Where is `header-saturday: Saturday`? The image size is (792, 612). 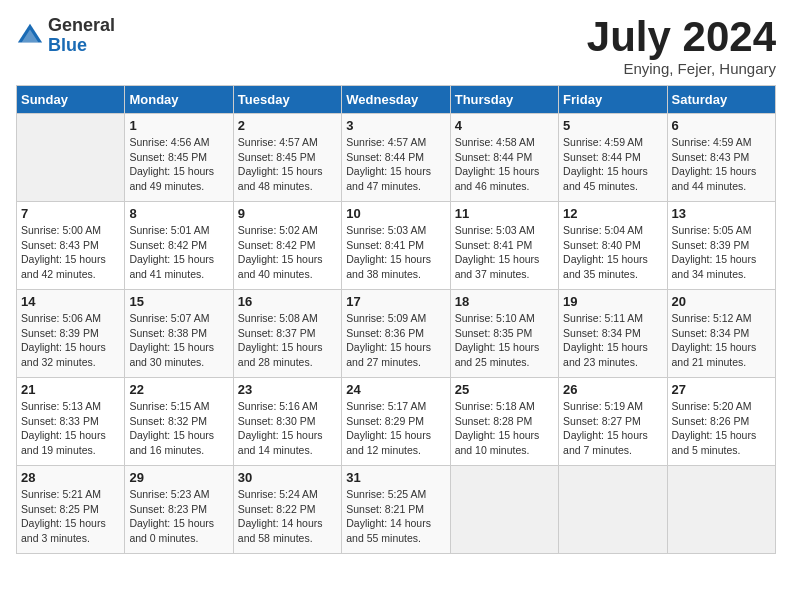
header-saturday: Saturday is located at coordinates (721, 100).